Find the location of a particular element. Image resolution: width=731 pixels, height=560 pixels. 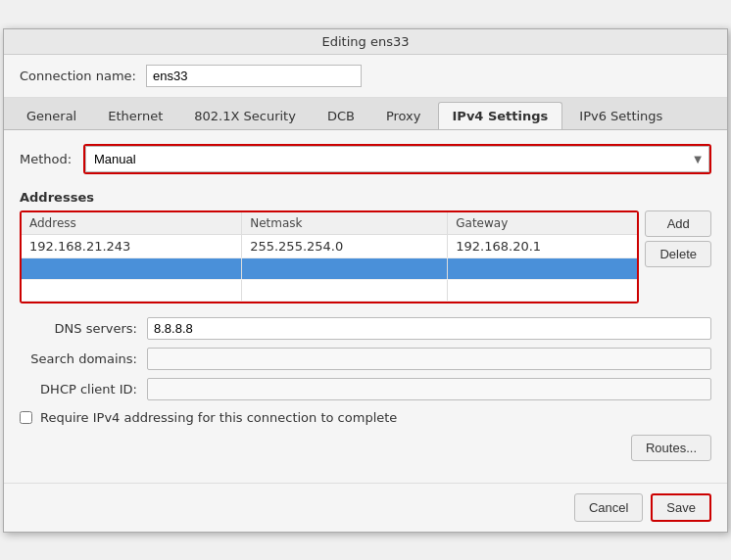

addresses-table: Address Netmask Gateway 192.168.21.243 2… is located at coordinates (329, 257).